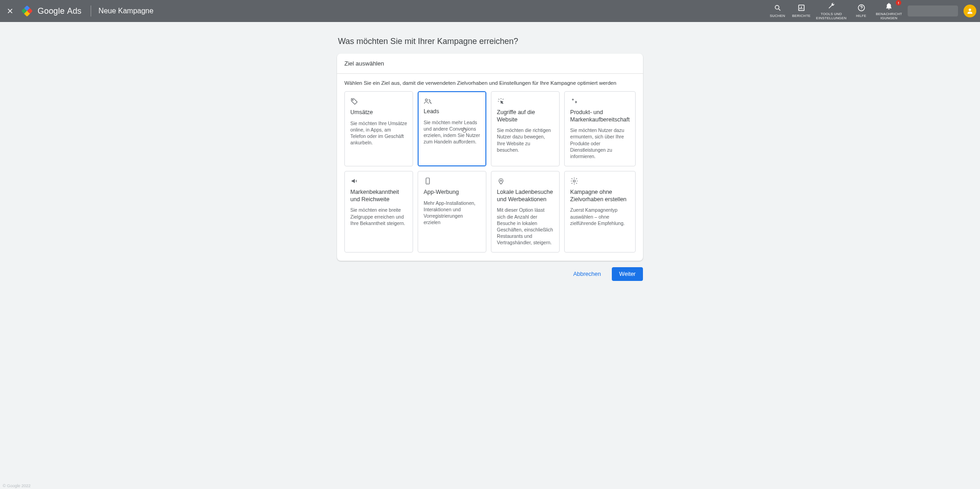 This screenshot has height=489, width=980. Describe the element at coordinates (490, 11) in the screenshot. I see `app-header: Google Ads Neue Kampagne SUCHEN BERICHTE…` at that location.